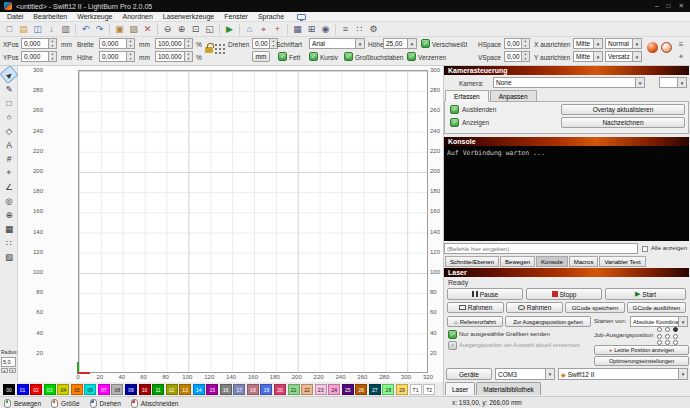 This screenshot has width=690, height=408. What do you see at coordinates (552, 262) in the screenshot?
I see `dock-tab-konsole: Konsole` at bounding box center [552, 262].